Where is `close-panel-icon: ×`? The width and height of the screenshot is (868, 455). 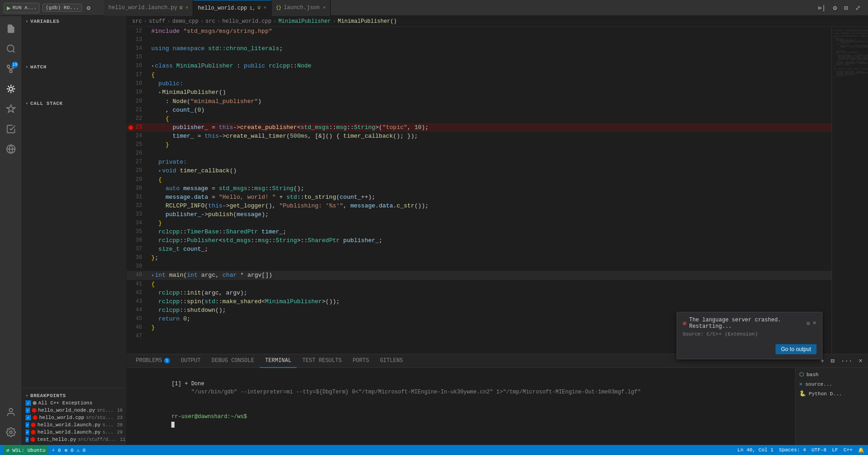 close-panel-icon: × is located at coordinates (861, 361).